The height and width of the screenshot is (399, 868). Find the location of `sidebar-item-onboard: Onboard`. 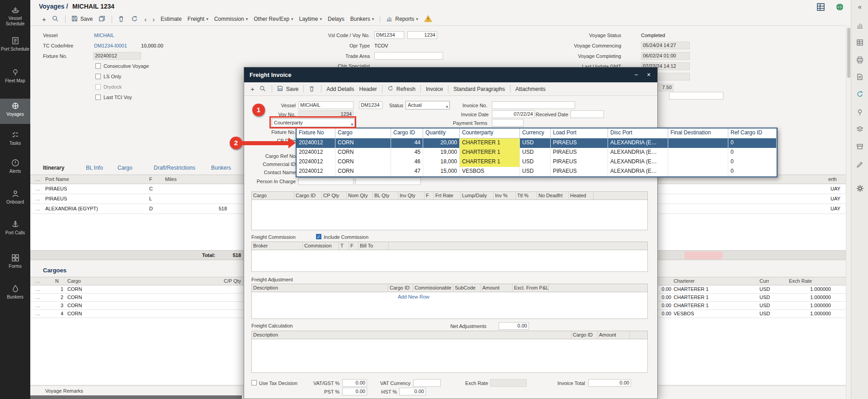

sidebar-item-onboard: Onboard is located at coordinates (15, 197).